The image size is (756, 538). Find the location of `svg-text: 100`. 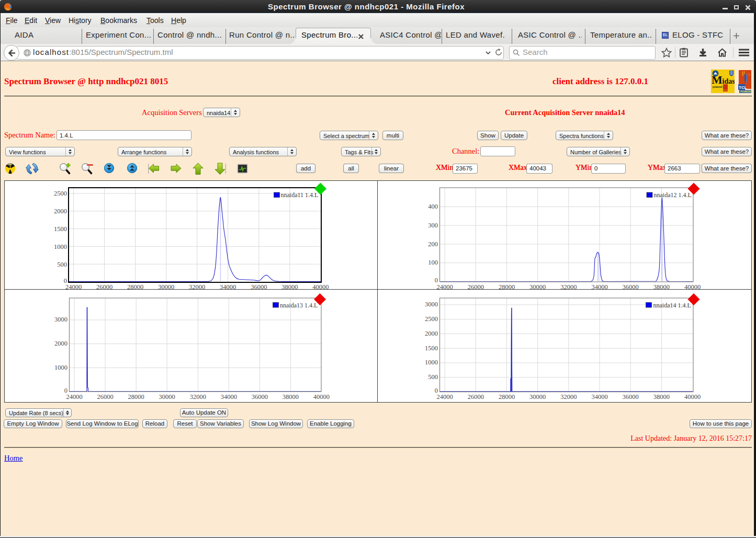

svg-text: 100 is located at coordinates (433, 262).